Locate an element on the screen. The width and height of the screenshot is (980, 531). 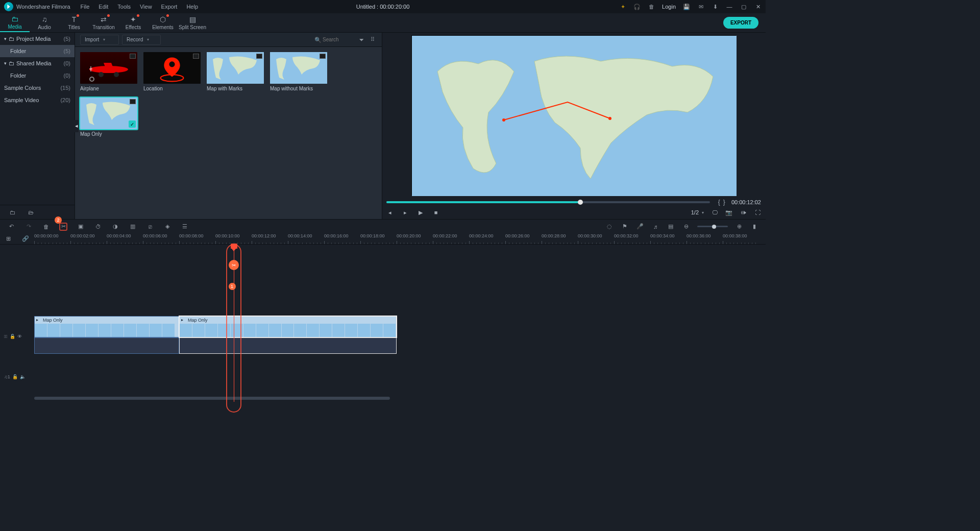
tab-elements: ⬡Elements is located at coordinates (163, 22).